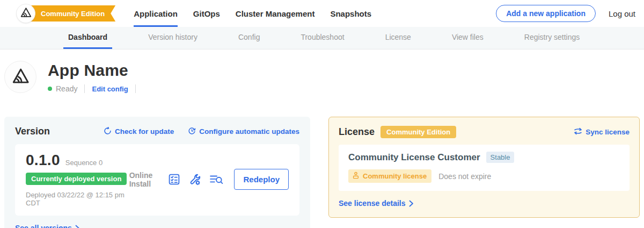 The width and height of the screenshot is (644, 228). Describe the element at coordinates (174, 180) in the screenshot. I see `preflight-checklist-icon` at that location.